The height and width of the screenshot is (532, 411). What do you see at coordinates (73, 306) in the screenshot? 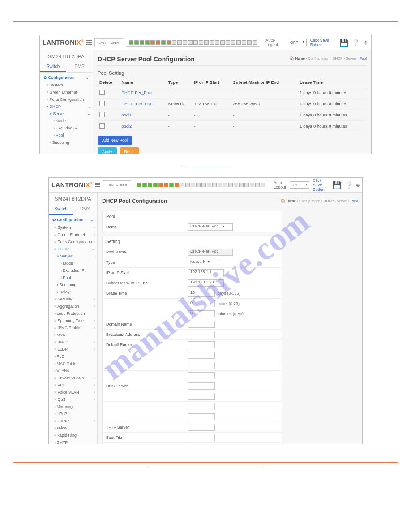
I see `nav-item: » Aggregation‹` at bounding box center [73, 306].